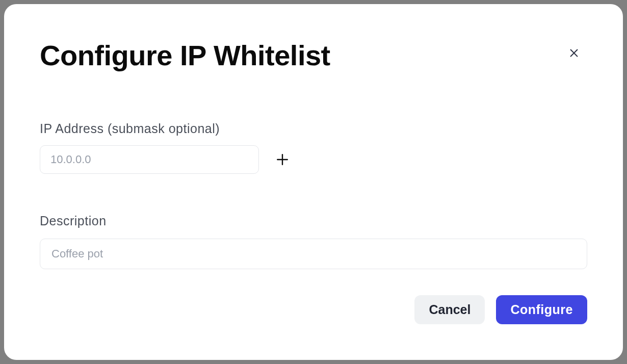 This screenshot has width=627, height=364. What do you see at coordinates (314, 56) in the screenshot?
I see `modal-title: Configure IP Whitelist` at bounding box center [314, 56].